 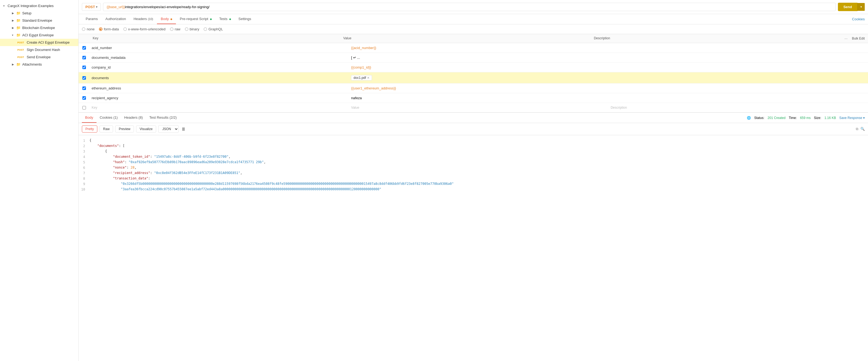 I want to click on response-tab-headers: Headers (8), so click(x=133, y=118).